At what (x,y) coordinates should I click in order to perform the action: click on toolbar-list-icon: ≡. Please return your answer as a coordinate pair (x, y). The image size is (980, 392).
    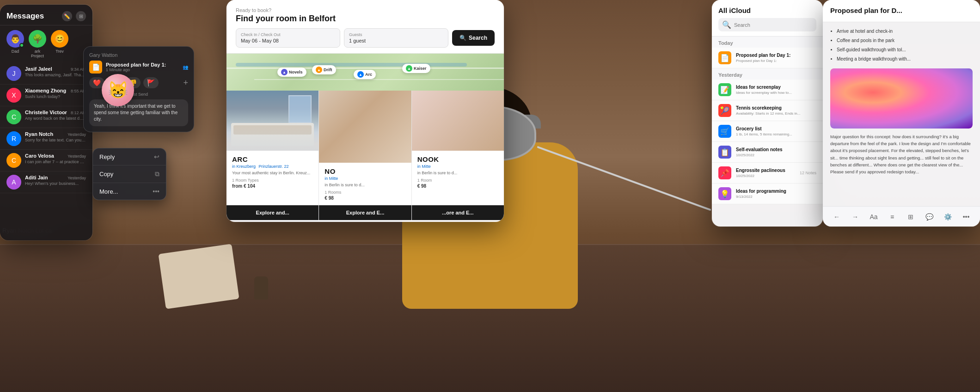
    Looking at the image, I should click on (892, 217).